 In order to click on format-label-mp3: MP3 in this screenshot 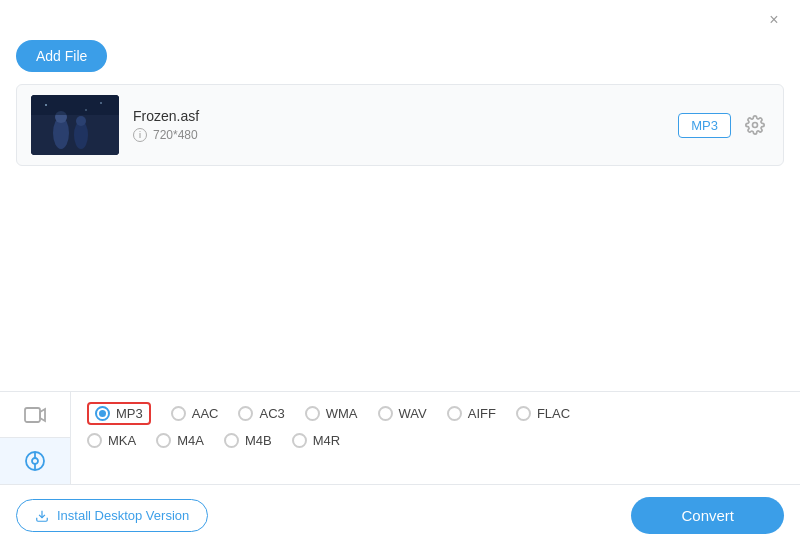, I will do `click(130, 414)`.